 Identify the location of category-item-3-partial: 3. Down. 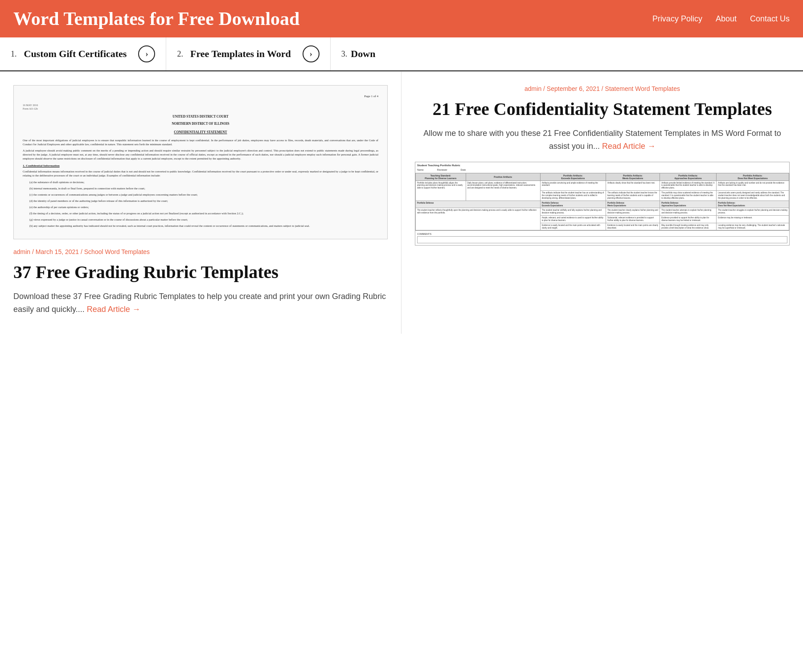
(358, 54).